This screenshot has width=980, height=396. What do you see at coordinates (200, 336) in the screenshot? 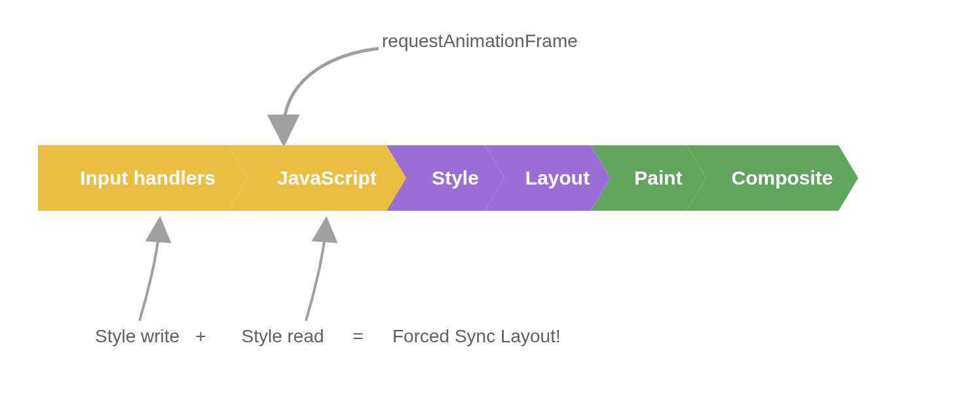
I see `plus-symbol: +` at bounding box center [200, 336].